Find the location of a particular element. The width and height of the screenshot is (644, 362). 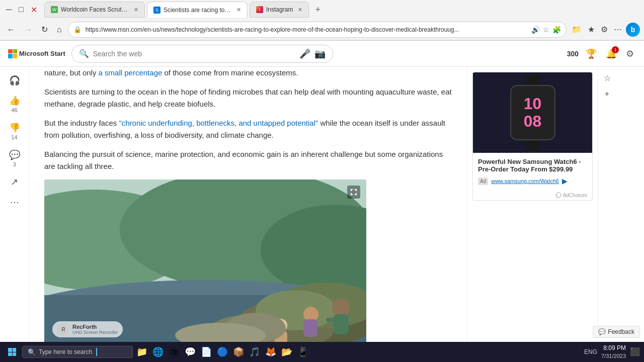

taskbar-icon-edge: 🌐 is located at coordinates (158, 352).